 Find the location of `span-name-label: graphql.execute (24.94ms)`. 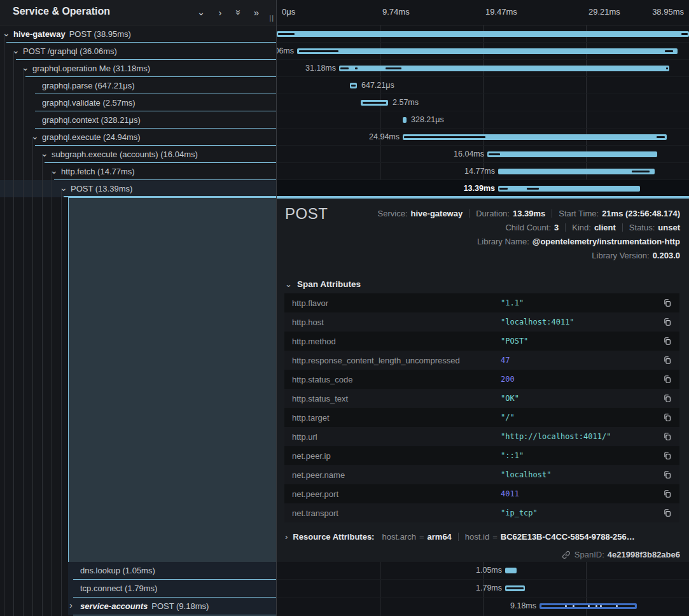

span-name-label: graphql.execute (24.94ms) is located at coordinates (92, 137).